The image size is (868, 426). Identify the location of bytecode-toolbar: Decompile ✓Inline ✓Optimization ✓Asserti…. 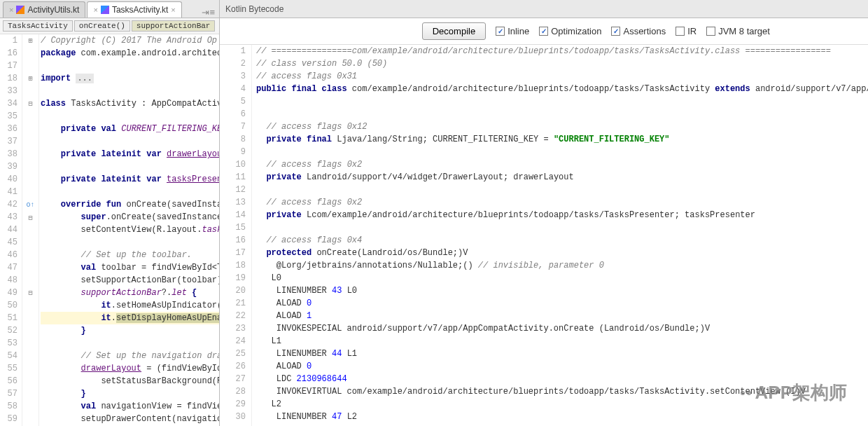
(544, 32).